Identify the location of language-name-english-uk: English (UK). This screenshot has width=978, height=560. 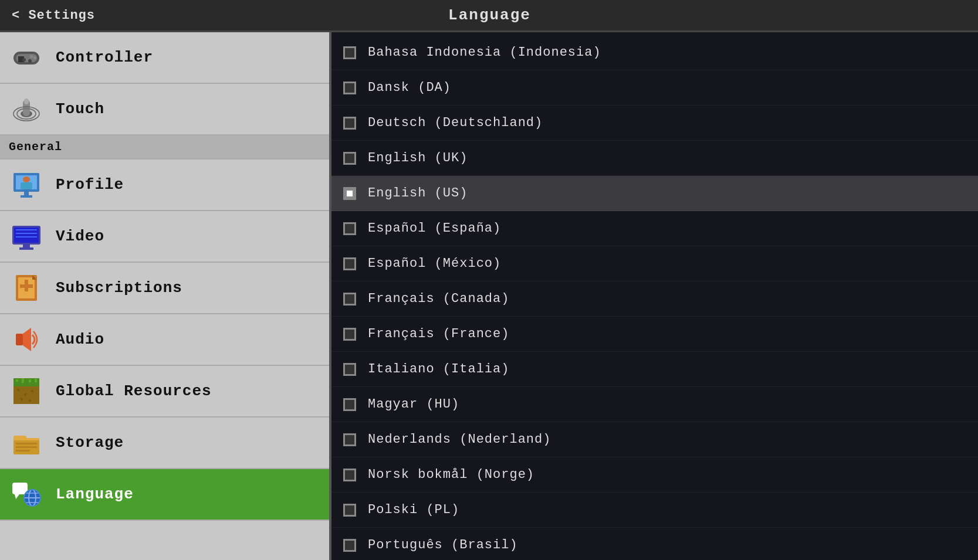
(418, 158).